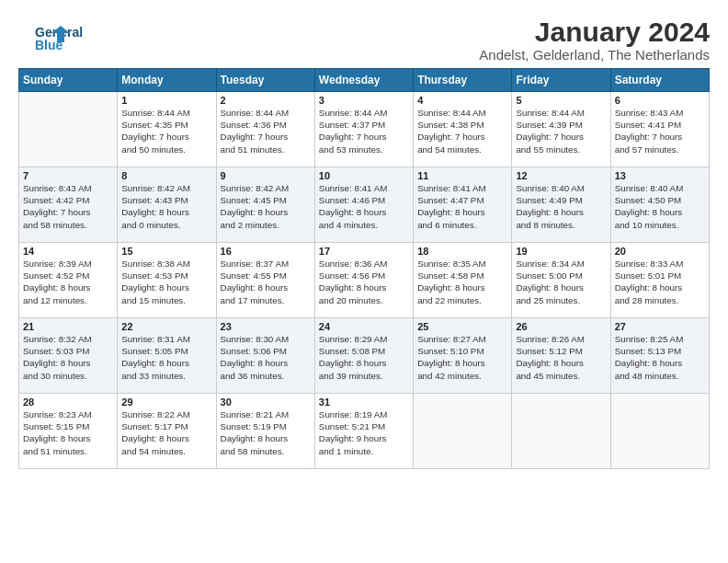 This screenshot has width=728, height=563. I want to click on calendar-cell: 17Sunrise: 8:36 AM Sunset: 4:56 PM Dayli…, so click(364, 281).